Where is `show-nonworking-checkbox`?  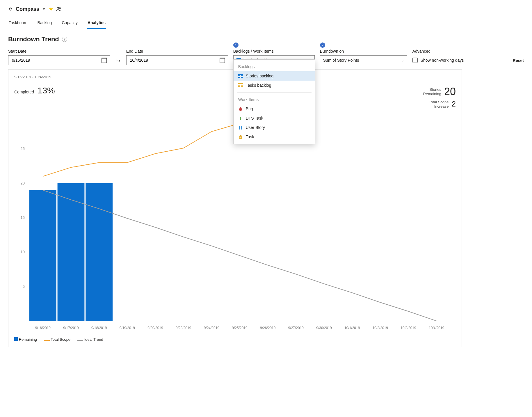 show-nonworking-checkbox is located at coordinates (415, 60).